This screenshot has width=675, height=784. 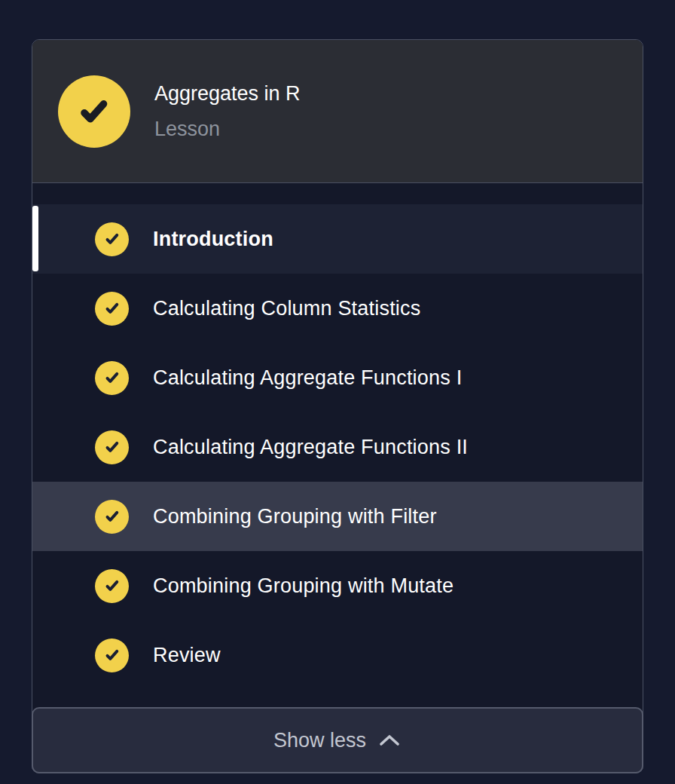 What do you see at coordinates (228, 129) in the screenshot?
I see `lesson-type-label: Lesson` at bounding box center [228, 129].